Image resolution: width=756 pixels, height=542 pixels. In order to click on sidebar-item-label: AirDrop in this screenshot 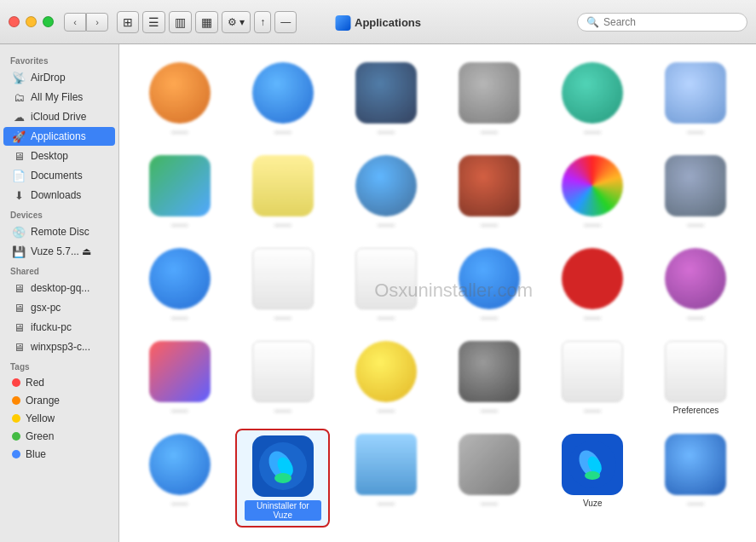, I will do `click(48, 78)`.